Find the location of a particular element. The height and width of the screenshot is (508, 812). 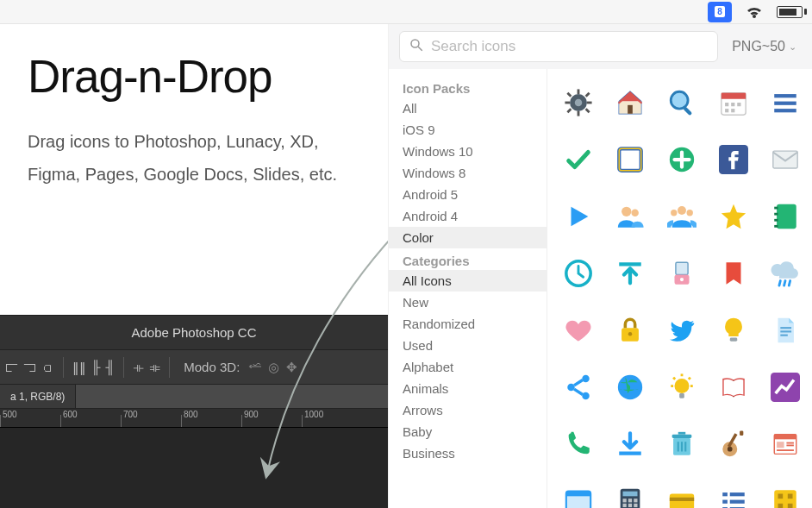

distribute-icon: ‖‖ is located at coordinates (79, 367).